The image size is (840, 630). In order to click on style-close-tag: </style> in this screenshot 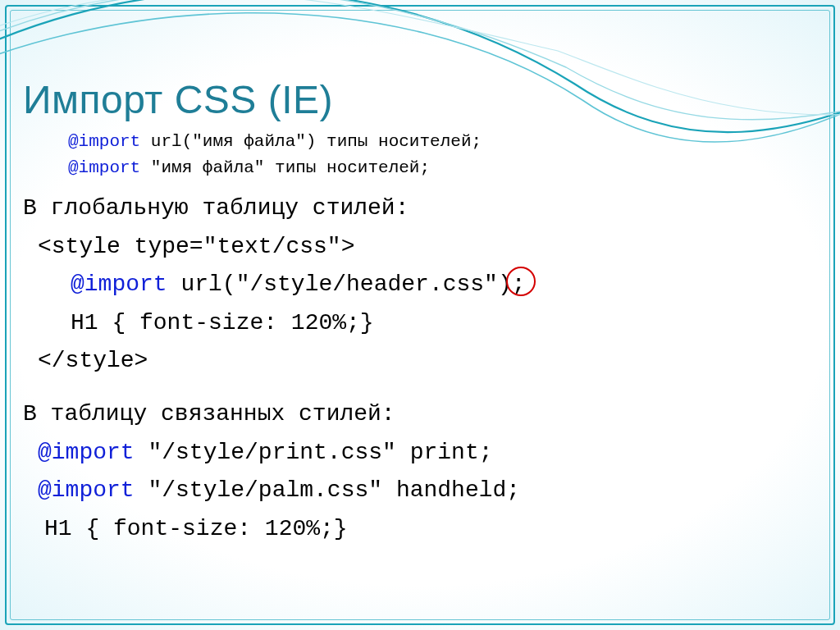, I will do `click(427, 361)`.